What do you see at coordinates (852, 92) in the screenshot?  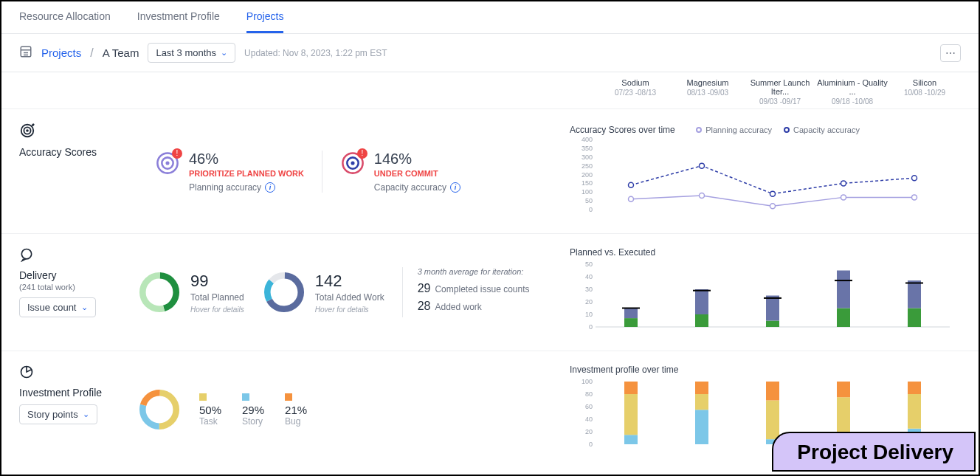 I see `iteration-col: Aluminium - Quality ...09/18 -10/08` at bounding box center [852, 92].